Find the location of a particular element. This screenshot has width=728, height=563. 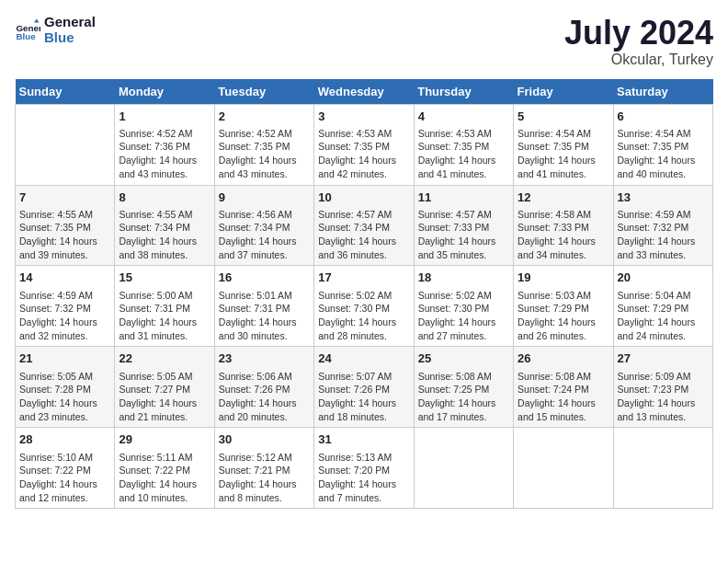

day-number: 30 is located at coordinates (265, 440).